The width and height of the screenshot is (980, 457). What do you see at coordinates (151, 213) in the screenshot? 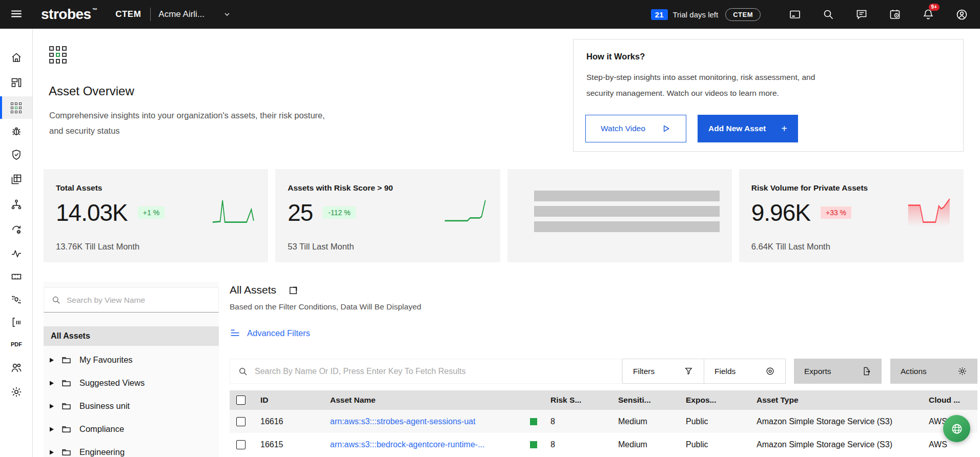
I see `stat-delta-badge: +1 %` at bounding box center [151, 213].